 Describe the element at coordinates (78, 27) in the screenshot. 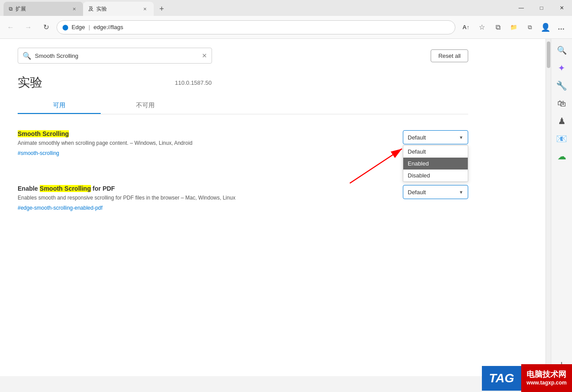

I see `url-brand: Edge` at that location.